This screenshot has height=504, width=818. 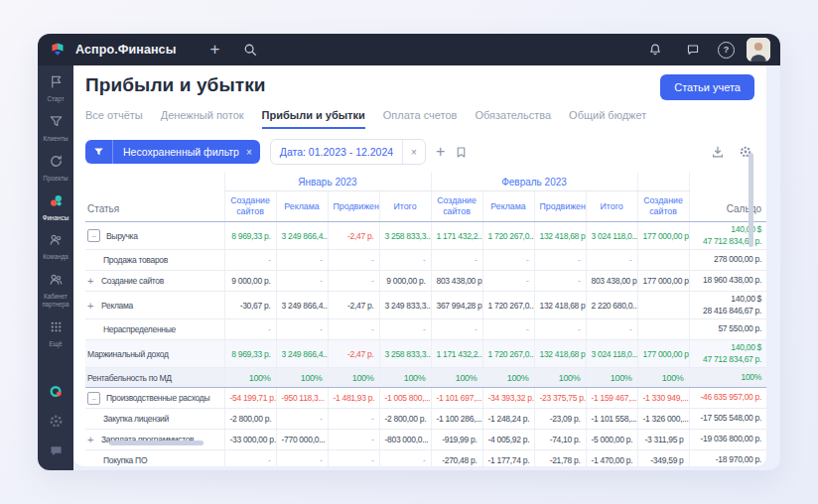 What do you see at coordinates (302, 206) in the screenshot?
I see `column-header: Реклама` at bounding box center [302, 206].